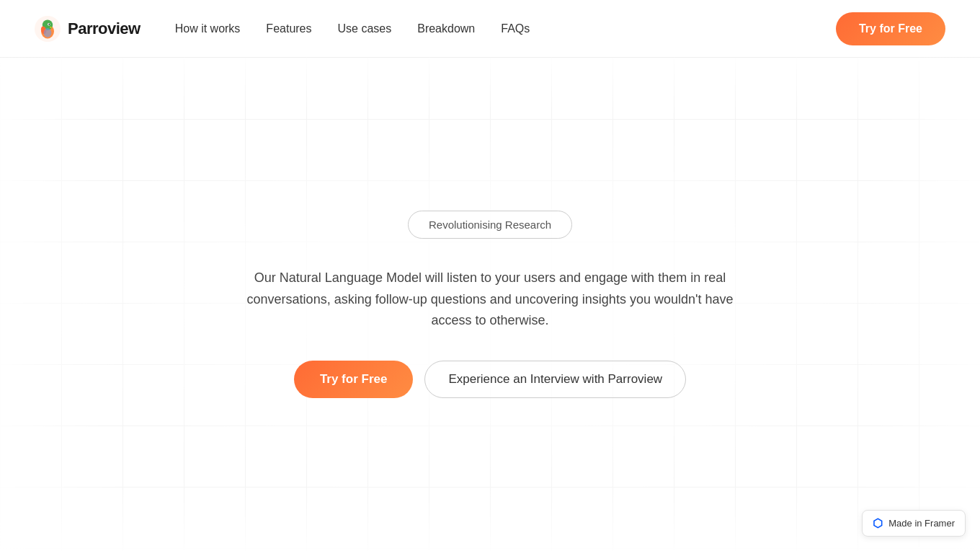  What do you see at coordinates (353, 29) in the screenshot?
I see `nav-links: How it works Features Use cases Breakdow…` at bounding box center [353, 29].